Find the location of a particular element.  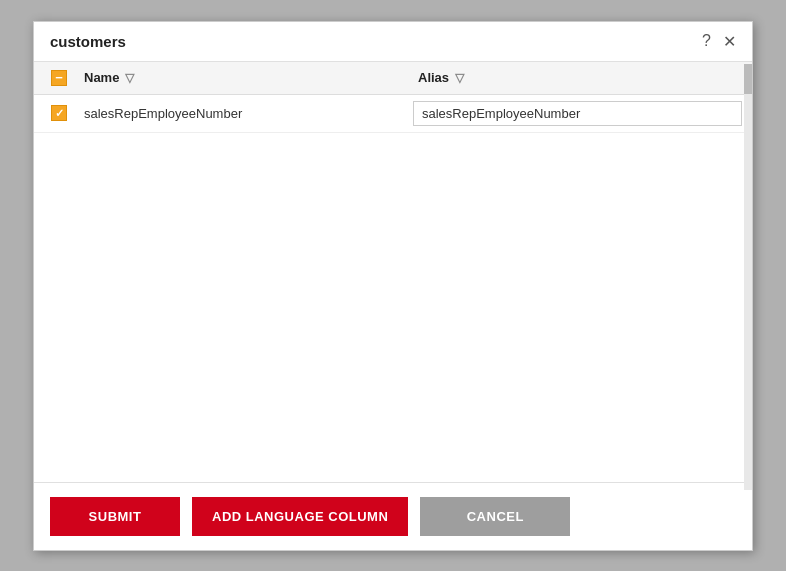

header-check-col is located at coordinates (59, 78).